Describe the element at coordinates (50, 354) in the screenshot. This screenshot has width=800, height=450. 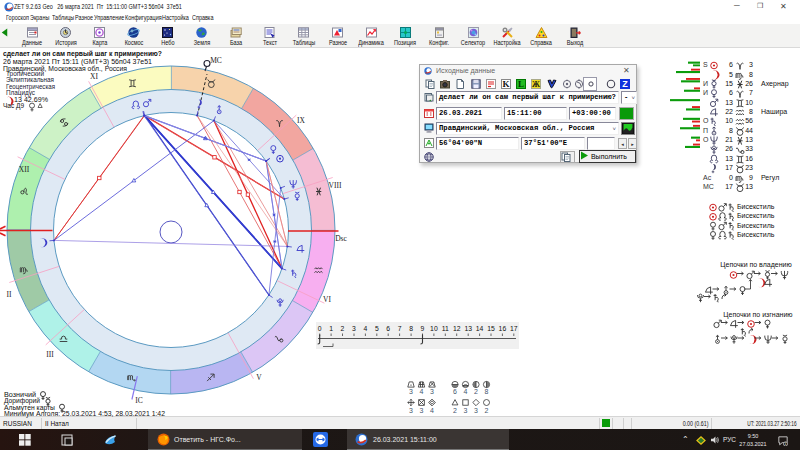
I see `svg-text: III` at that location.